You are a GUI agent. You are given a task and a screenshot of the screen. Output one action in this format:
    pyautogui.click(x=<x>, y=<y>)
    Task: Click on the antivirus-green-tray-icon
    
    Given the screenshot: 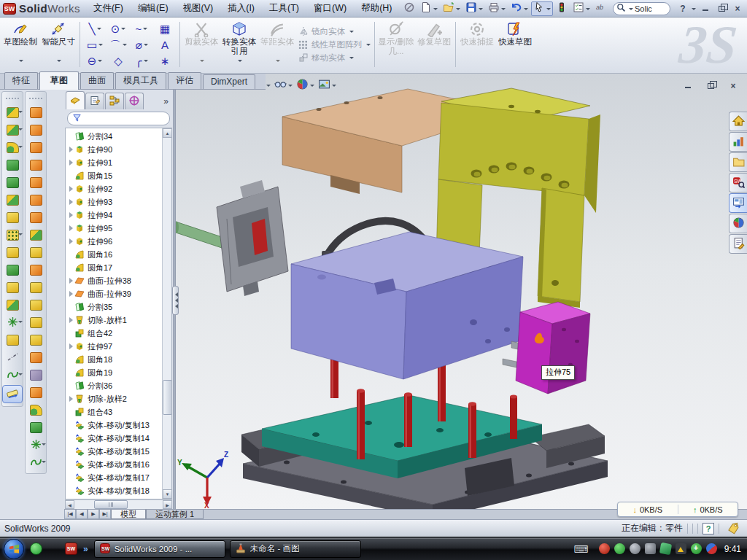 What is the action you would take?
    pyautogui.click(x=620, y=548)
    